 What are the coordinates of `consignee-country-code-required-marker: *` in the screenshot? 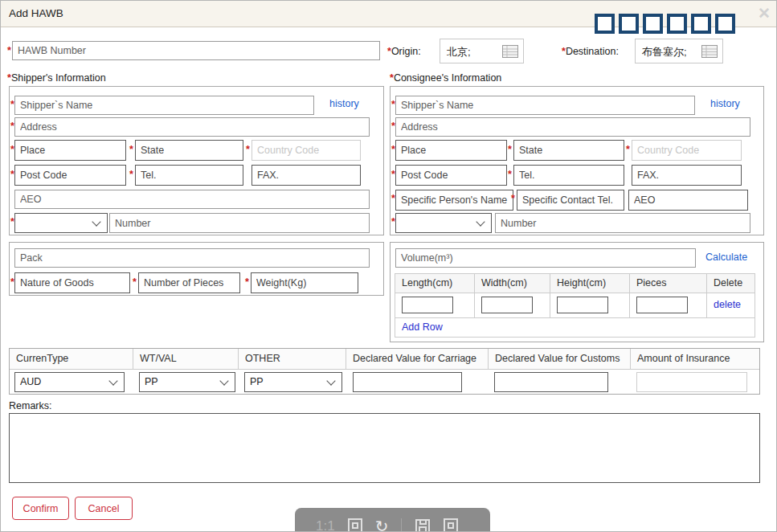 It's located at (628, 149).